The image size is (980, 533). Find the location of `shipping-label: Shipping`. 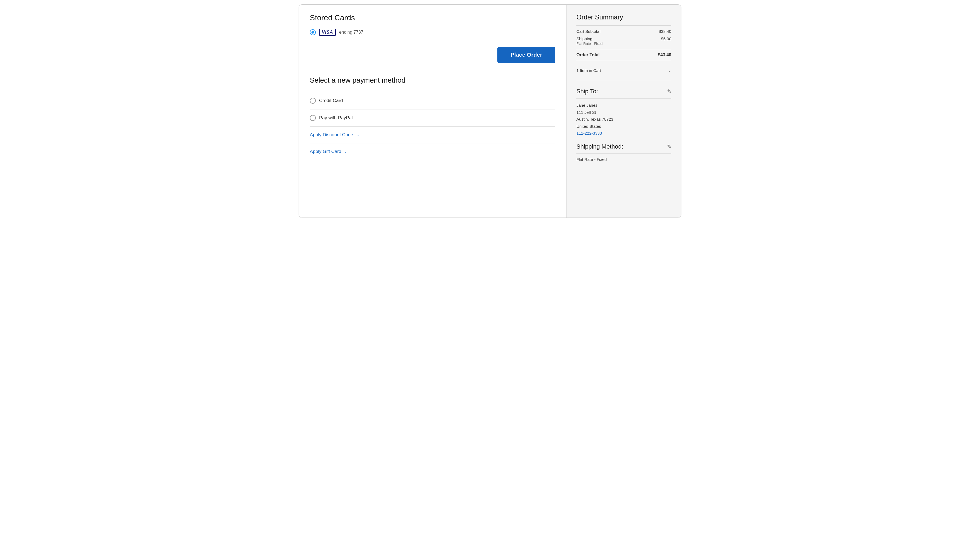

shipping-label: Shipping is located at coordinates (590, 39).